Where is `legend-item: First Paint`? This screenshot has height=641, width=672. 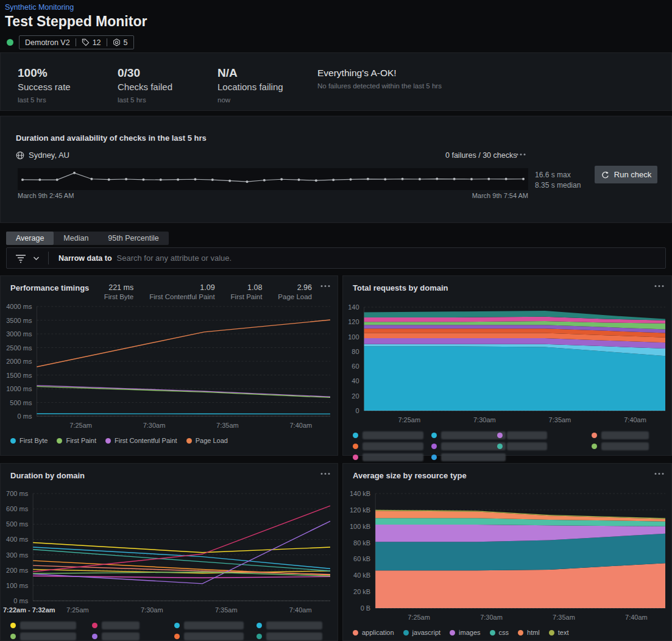
legend-item: First Paint is located at coordinates (77, 441).